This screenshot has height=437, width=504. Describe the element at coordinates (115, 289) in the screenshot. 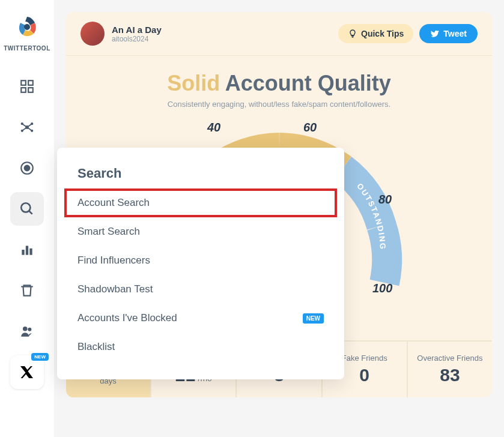

I see `popup-item-label: Shadowban Test` at that location.